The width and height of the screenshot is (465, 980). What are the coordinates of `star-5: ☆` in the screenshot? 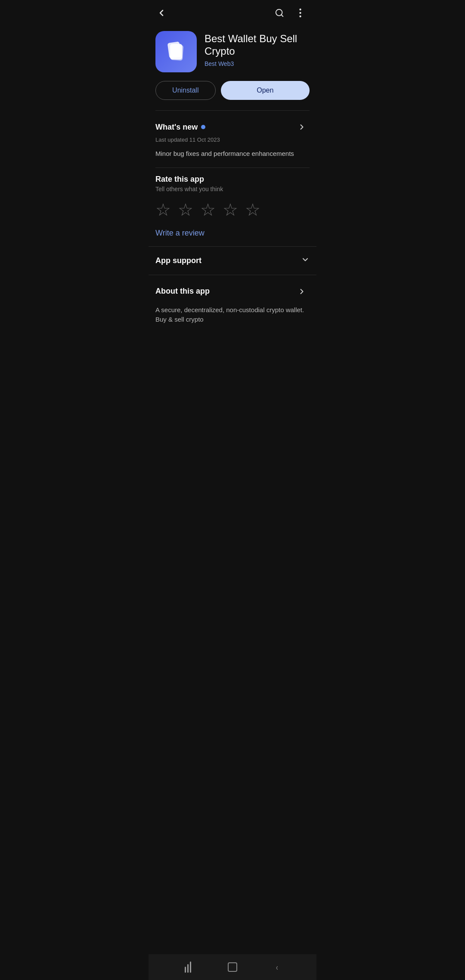 It's located at (253, 210).